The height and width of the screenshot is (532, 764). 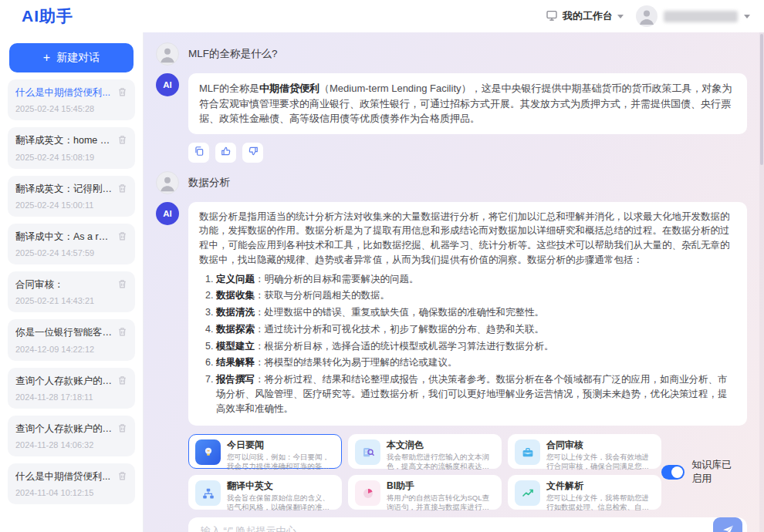 What do you see at coordinates (233, 54) in the screenshot?
I see `user-message-text: MLF的全称是什么?` at bounding box center [233, 54].